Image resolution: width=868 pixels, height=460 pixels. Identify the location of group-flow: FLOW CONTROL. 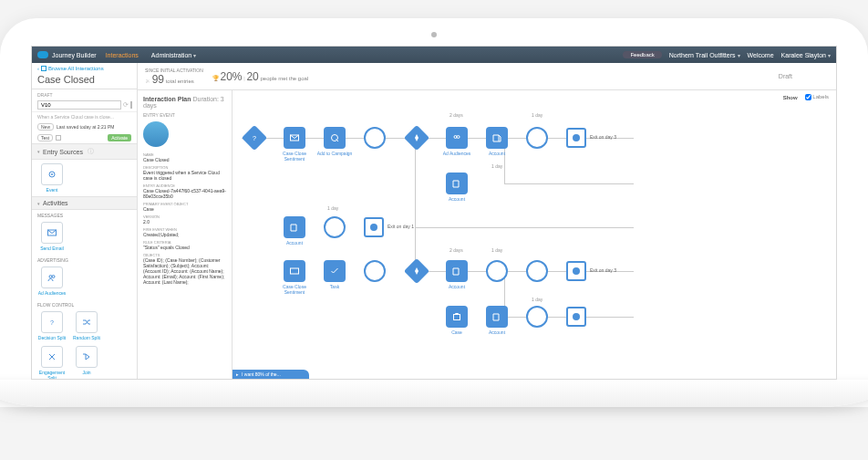
(84, 303).